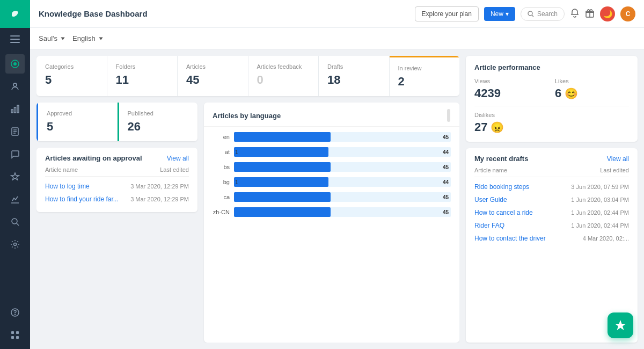 The width and height of the screenshot is (644, 349). What do you see at coordinates (159, 113) in the screenshot?
I see `published-label: Published` at bounding box center [159, 113].